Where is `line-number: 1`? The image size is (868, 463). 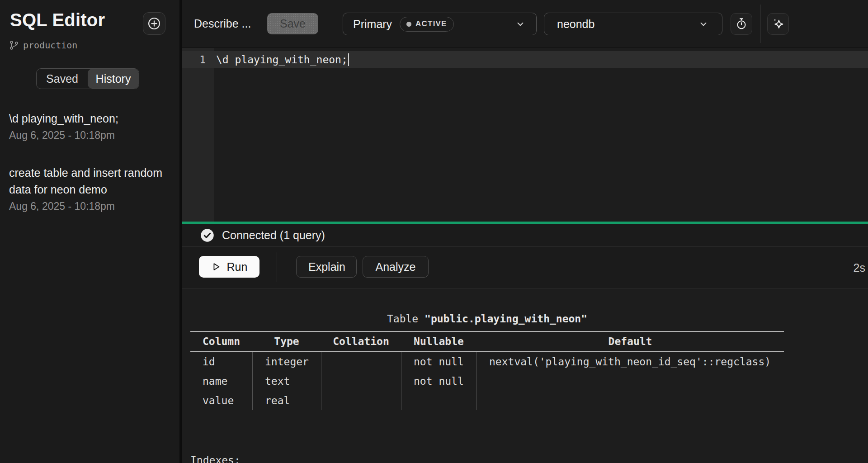 line-number: 1 is located at coordinates (194, 60).